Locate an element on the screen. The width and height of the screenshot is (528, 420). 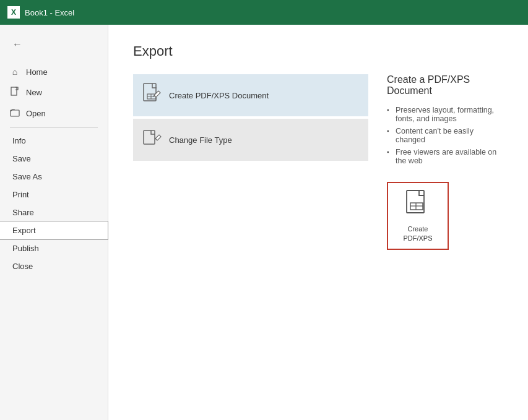
sidebar-item-home-label: Home is located at coordinates (37, 72).